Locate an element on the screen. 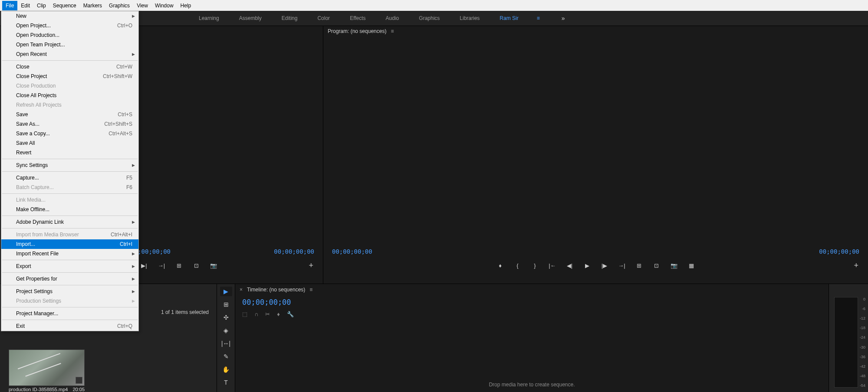  tool-6: ✋ is located at coordinates (226, 369).